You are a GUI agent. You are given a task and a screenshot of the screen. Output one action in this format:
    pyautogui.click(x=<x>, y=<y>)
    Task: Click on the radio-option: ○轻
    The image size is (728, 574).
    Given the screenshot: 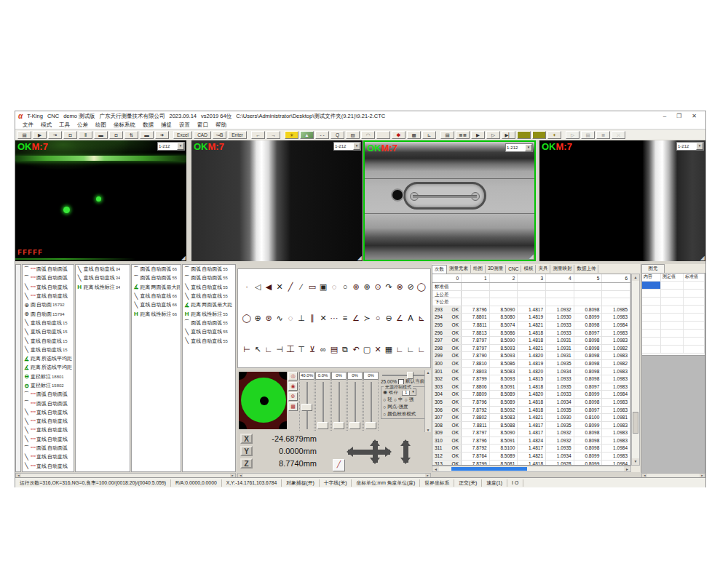 What is the action you would take?
    pyautogui.click(x=387, y=400)
    